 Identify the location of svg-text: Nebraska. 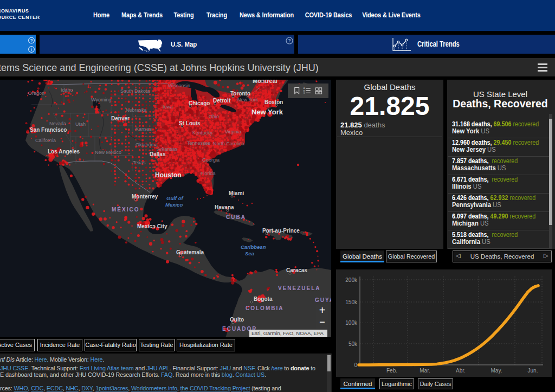
(137, 110).